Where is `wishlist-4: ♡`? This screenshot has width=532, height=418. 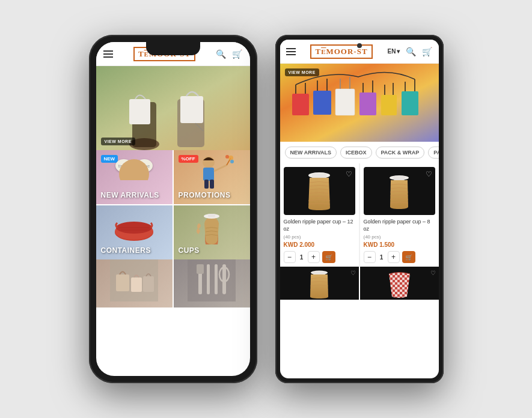
wishlist-4: ♡ is located at coordinates (433, 273).